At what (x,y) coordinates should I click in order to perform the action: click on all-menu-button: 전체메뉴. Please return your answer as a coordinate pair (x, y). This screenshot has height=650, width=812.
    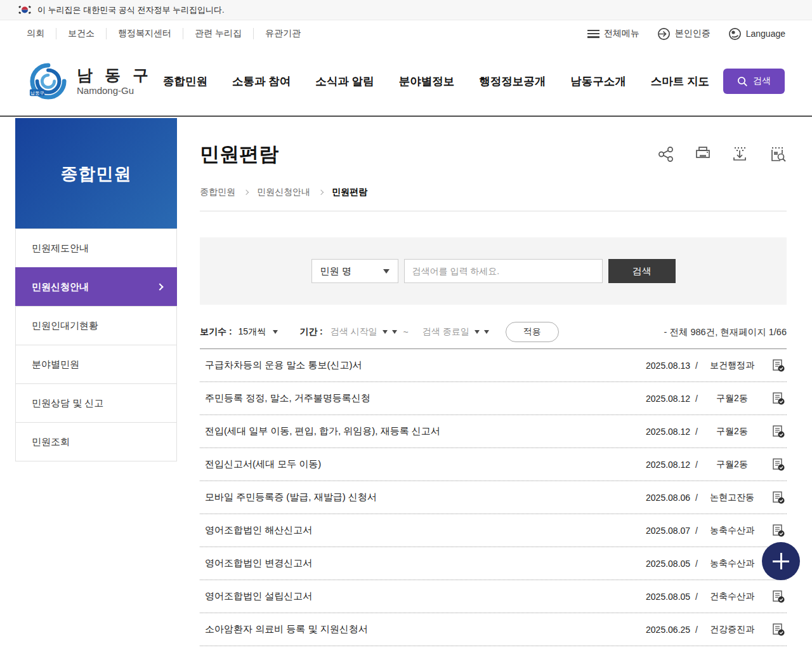
    Looking at the image, I should click on (613, 34).